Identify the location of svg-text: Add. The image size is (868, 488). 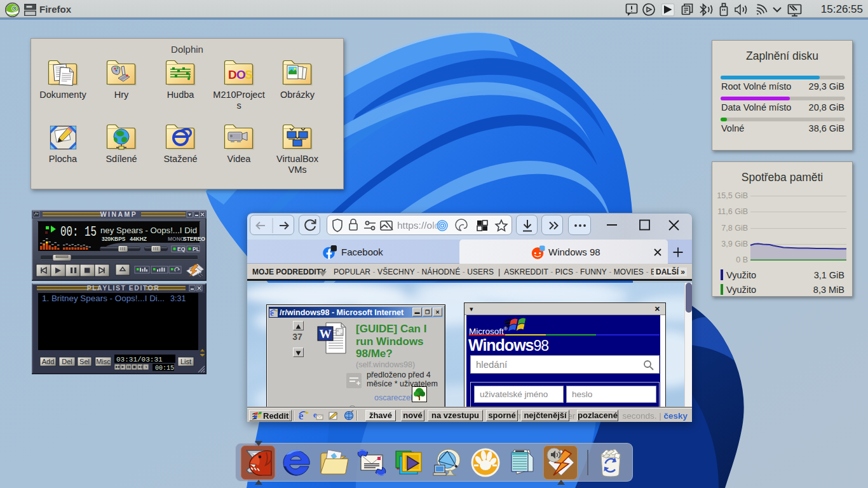
(48, 362).